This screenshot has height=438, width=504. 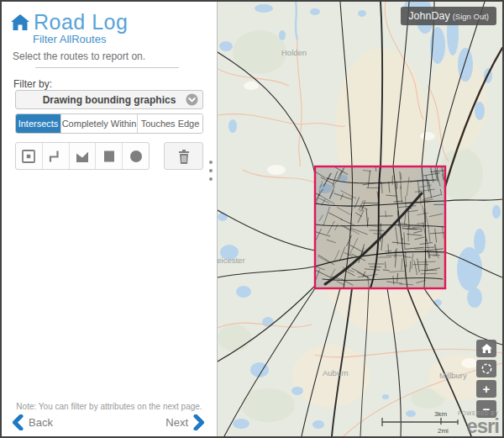 I want to click on username-label: JohnDay, so click(x=428, y=16).